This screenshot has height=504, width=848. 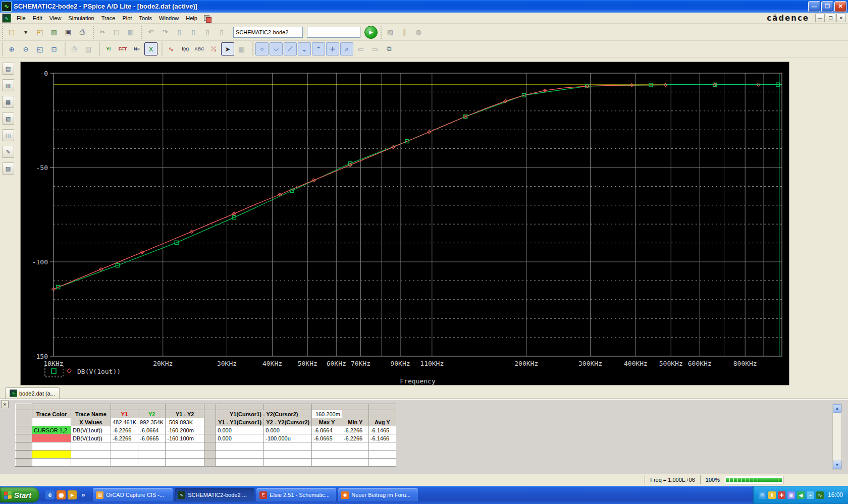 What do you see at coordinates (109, 49) in the screenshot?
I see `add-y-axis-button: Y!` at bounding box center [109, 49].